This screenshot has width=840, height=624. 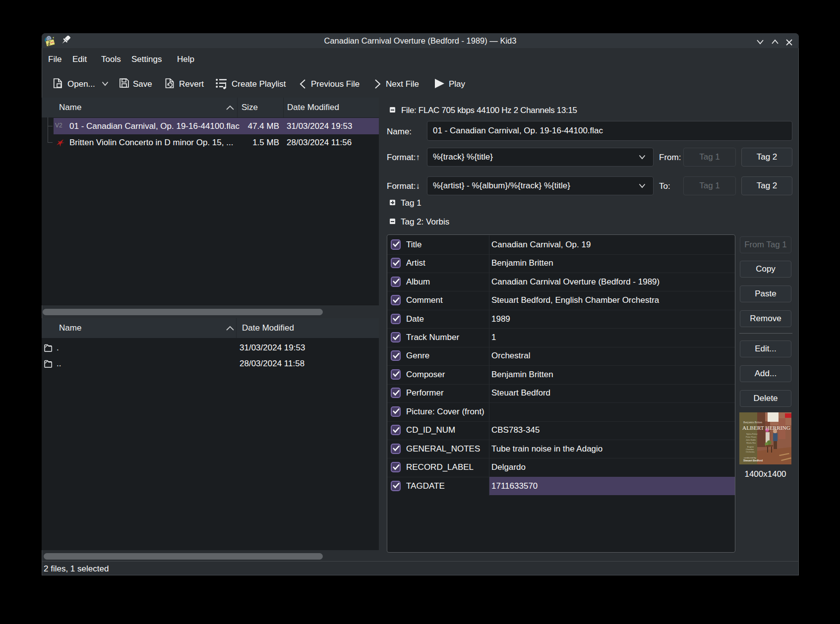 What do you see at coordinates (752, 434) in the screenshot?
I see `svg-text: Sylvia Fisher` at bounding box center [752, 434].